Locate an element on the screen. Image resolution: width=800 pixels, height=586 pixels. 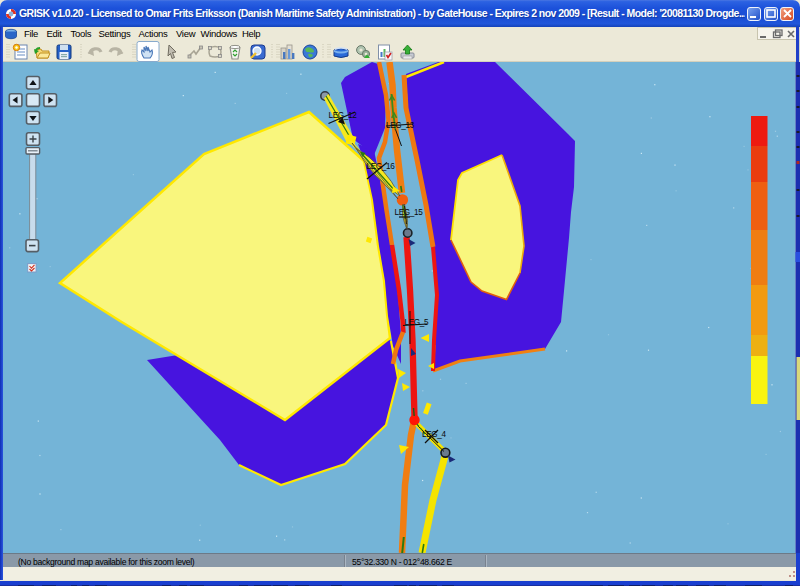
svg-text: LEG_13 is located at coordinates (400, 126).